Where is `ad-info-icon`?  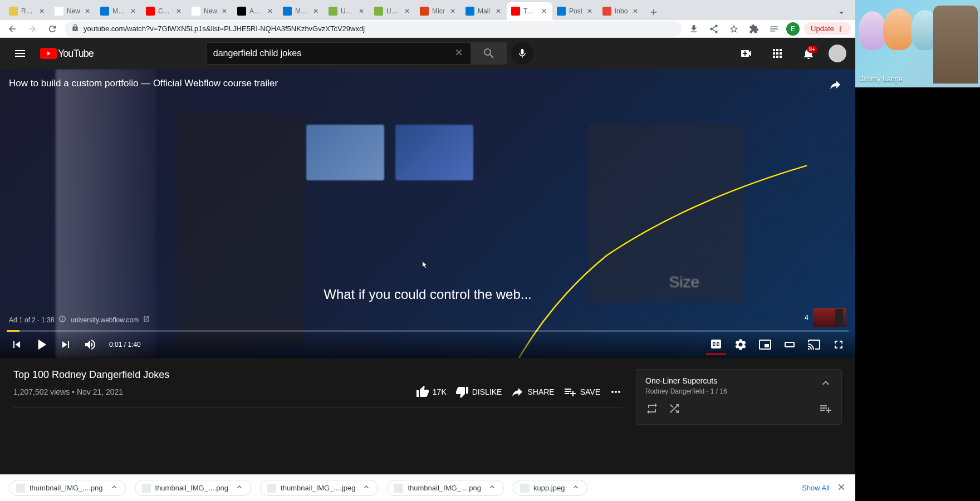
ad-info-icon is located at coordinates (62, 320).